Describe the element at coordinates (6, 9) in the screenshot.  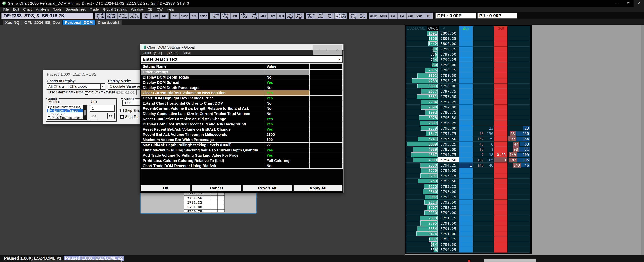
I see `menu-item: File` at that location.